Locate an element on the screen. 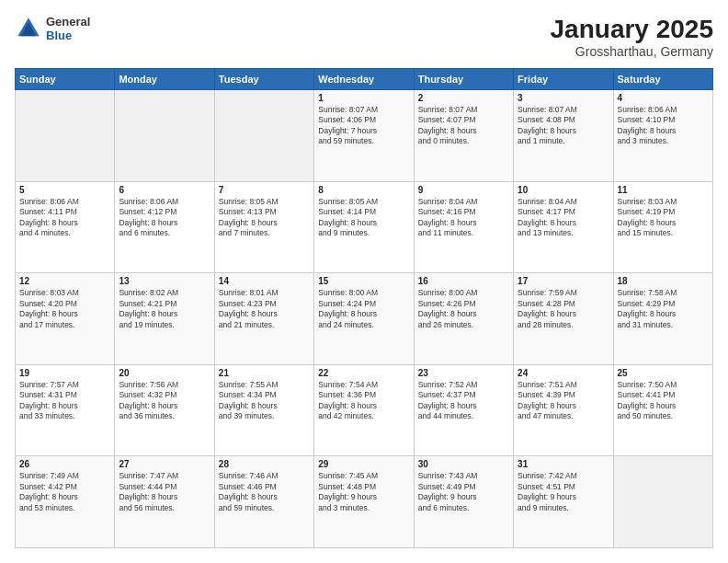 Image resolution: width=728 pixels, height=563 pixels. day-number: 18 is located at coordinates (664, 282).